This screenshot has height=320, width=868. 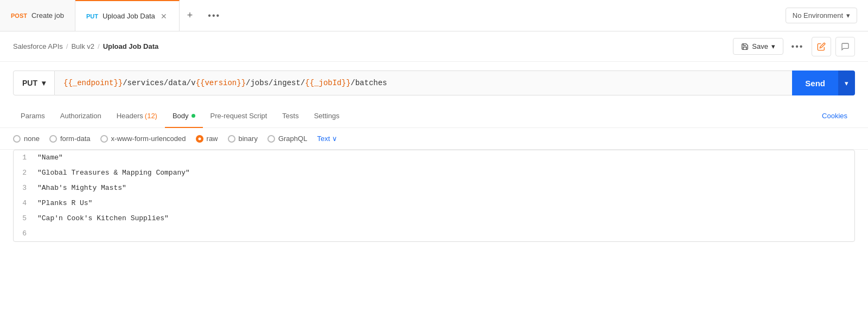 I want to click on line-num-2: 2, so click(x=24, y=173).